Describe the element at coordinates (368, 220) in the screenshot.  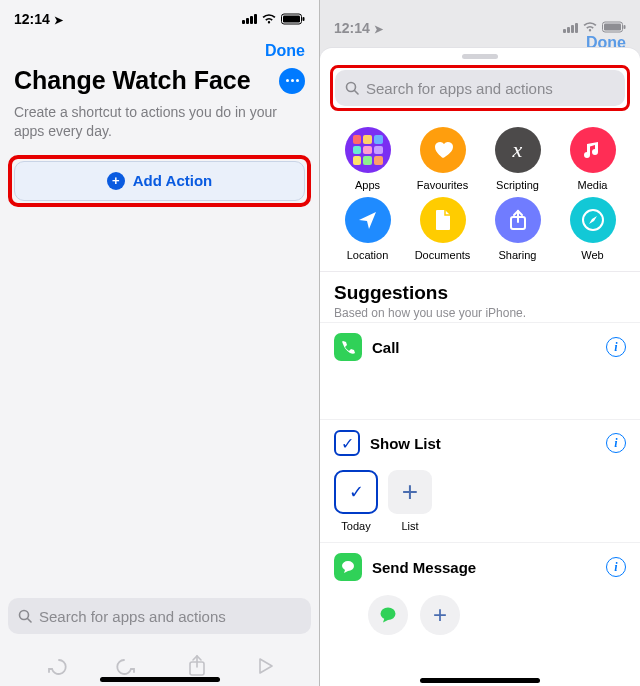
I see `location-icon` at that location.